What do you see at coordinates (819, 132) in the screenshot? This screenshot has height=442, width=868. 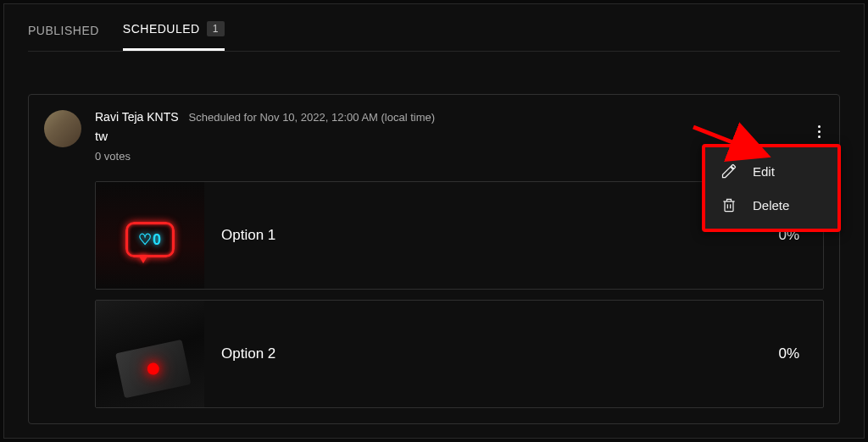 I see `more-vert-icon` at bounding box center [819, 132].